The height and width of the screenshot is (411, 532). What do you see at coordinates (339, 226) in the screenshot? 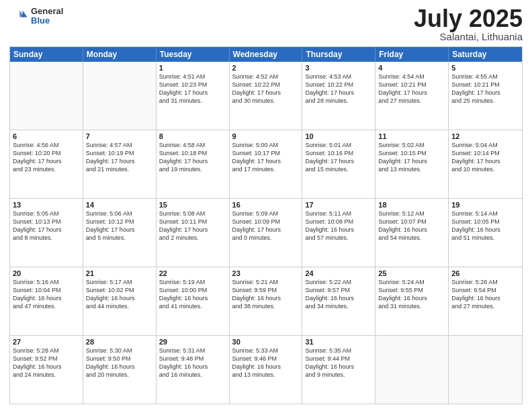
I see `day-info: Sunrise: 5:11 AM Sunset: 10:08 PM Daylig…` at bounding box center [339, 226].